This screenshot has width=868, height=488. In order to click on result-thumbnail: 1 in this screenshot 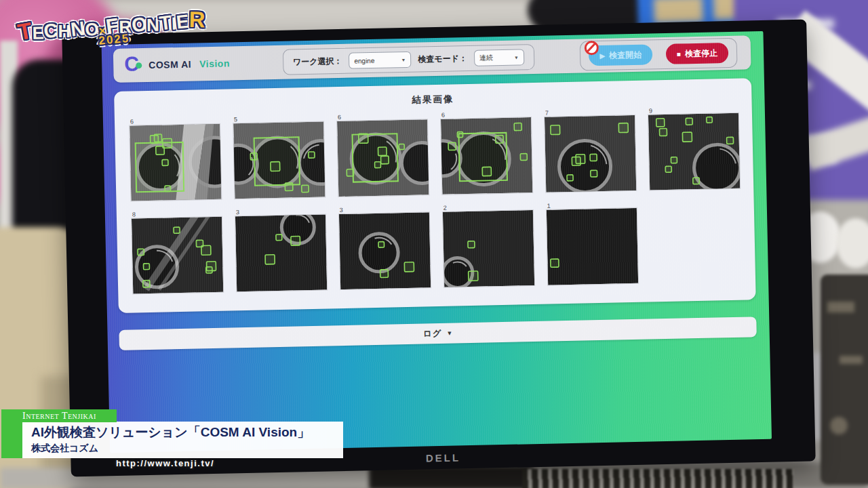, I will do `click(593, 243)`.